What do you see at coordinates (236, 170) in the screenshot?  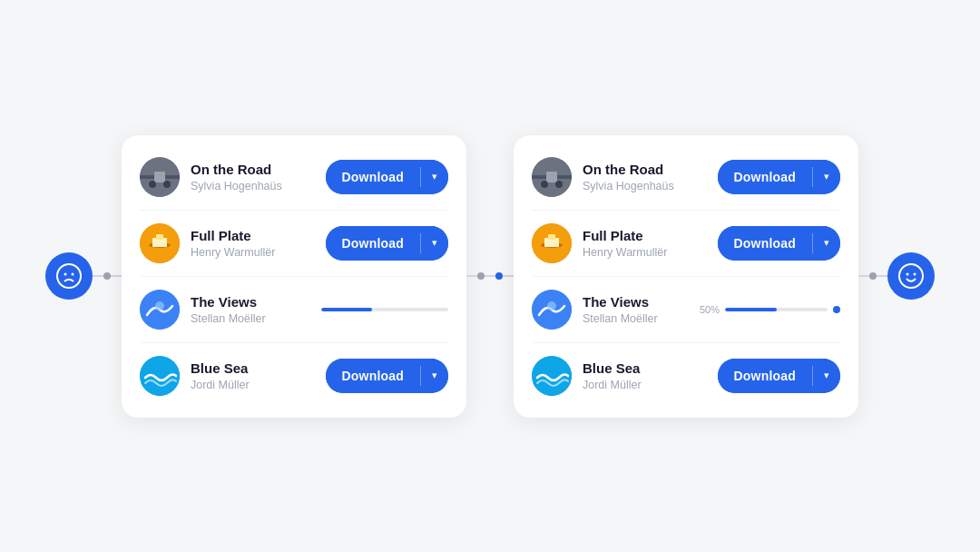 I see `track-title: On the Road` at bounding box center [236, 170].